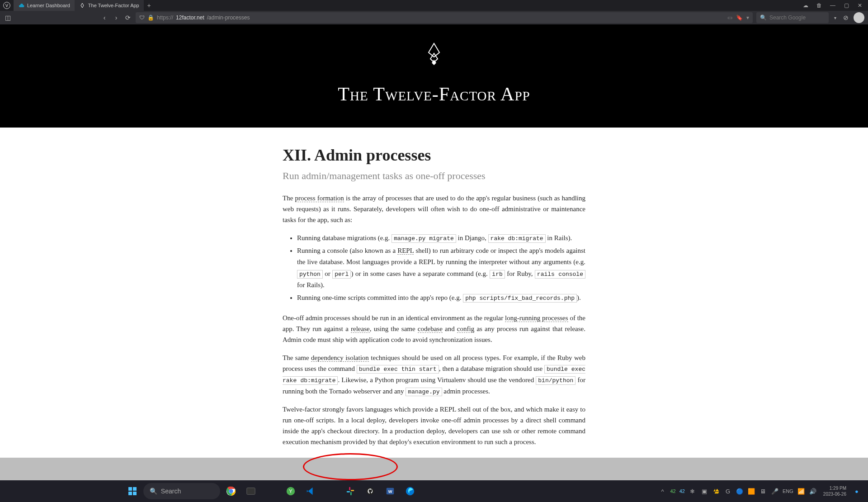 The width and height of the screenshot is (868, 502). What do you see at coordinates (8, 18) in the screenshot?
I see `panel-toggle-icon: ◫` at bounding box center [8, 18].